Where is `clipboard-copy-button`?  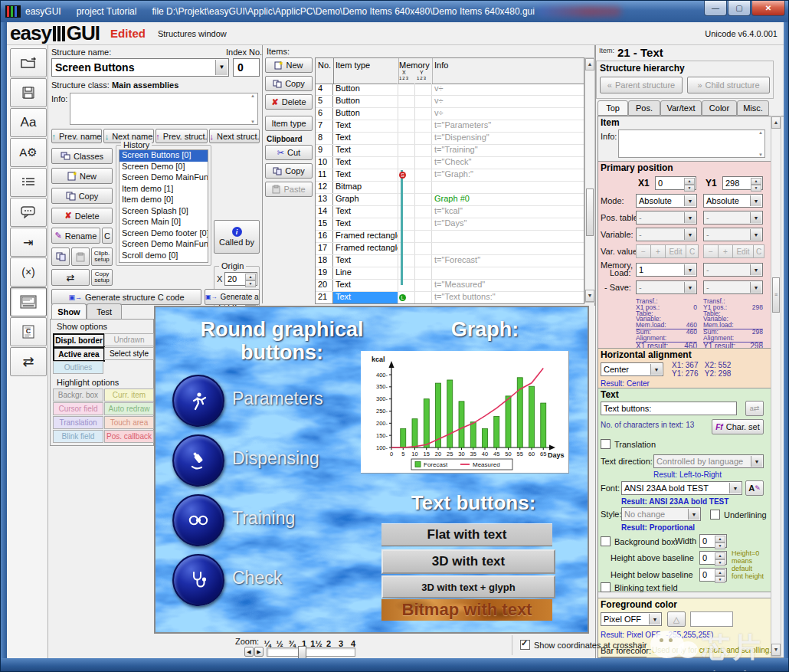 clipboard-copy-button is located at coordinates (61, 257).